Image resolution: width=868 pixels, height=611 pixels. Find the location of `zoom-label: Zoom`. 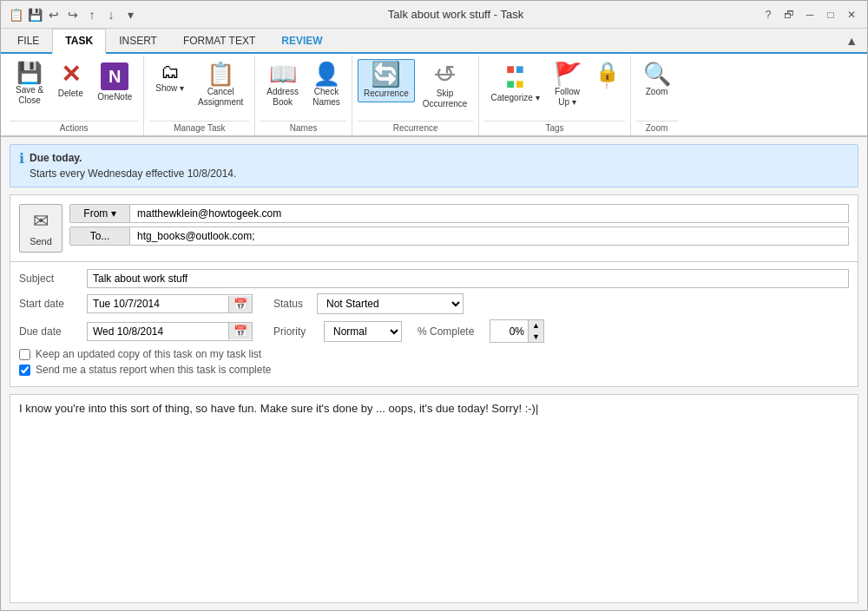

zoom-label: Zoom is located at coordinates (657, 92).